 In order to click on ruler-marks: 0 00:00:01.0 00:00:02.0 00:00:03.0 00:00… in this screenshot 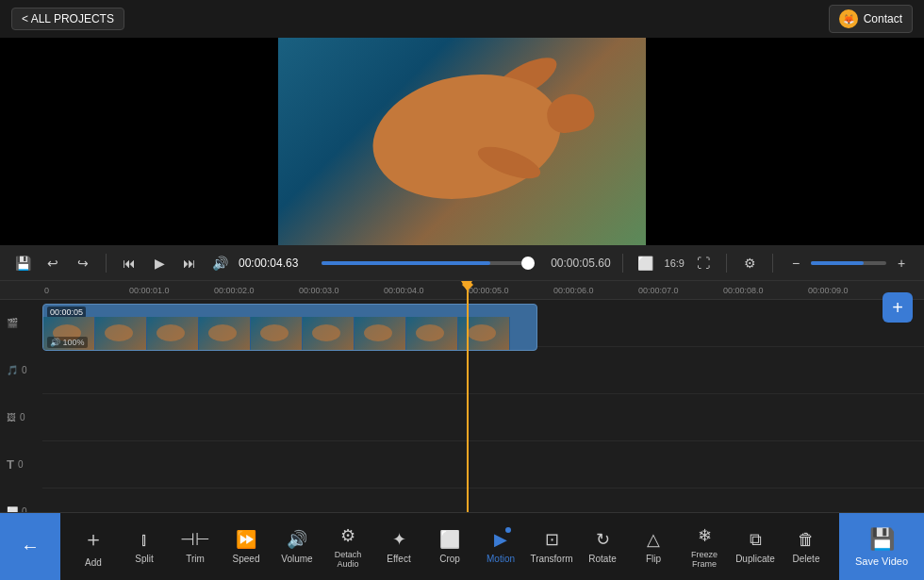, I will do `click(483, 290)`.